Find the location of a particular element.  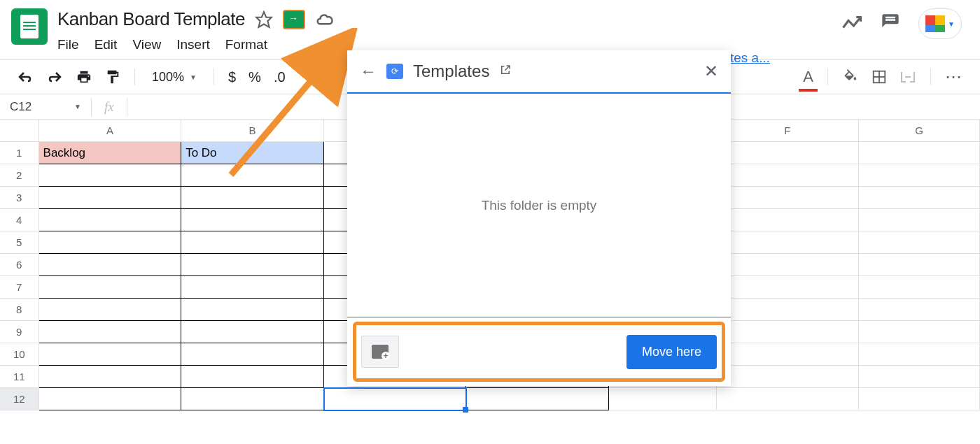

print-icon is located at coordinates (84, 77).